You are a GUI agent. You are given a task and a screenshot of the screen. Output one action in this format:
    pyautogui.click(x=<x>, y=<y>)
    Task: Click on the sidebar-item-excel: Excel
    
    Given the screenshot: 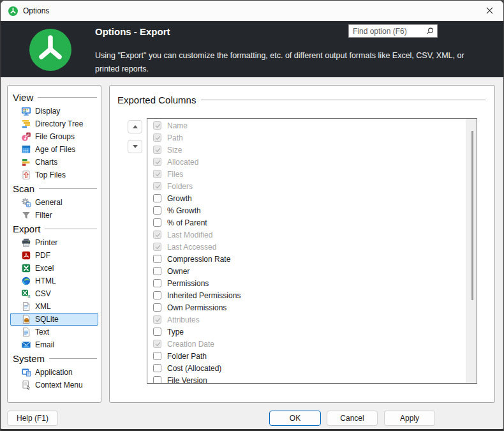 What is the action you would take?
    pyautogui.click(x=54, y=268)
    